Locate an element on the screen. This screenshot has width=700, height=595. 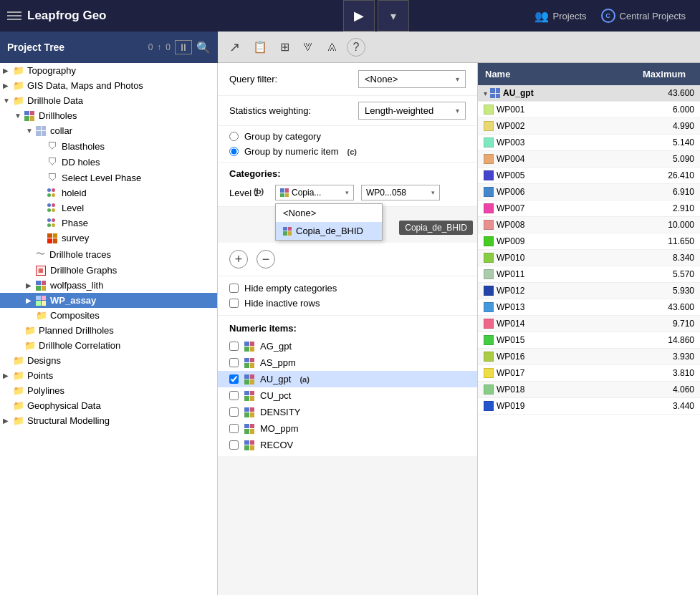
query-filter-row: Query filter: <None> ▾ is located at coordinates (347, 79).